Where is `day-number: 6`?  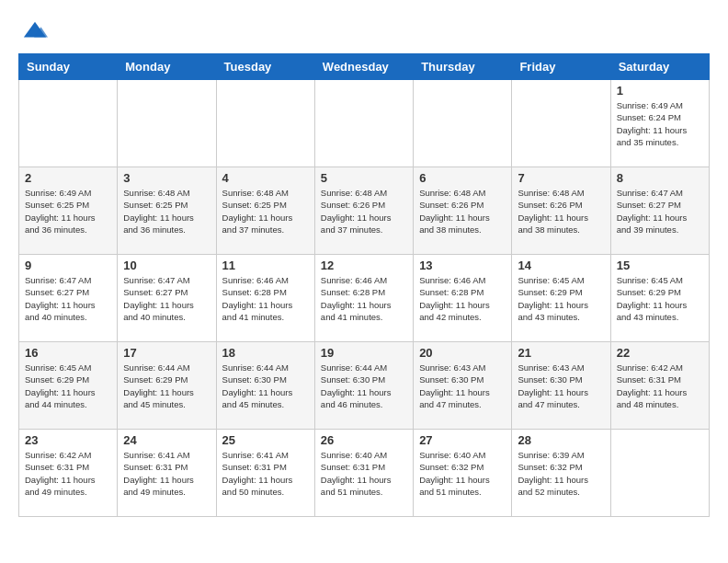 day-number: 6 is located at coordinates (462, 178).